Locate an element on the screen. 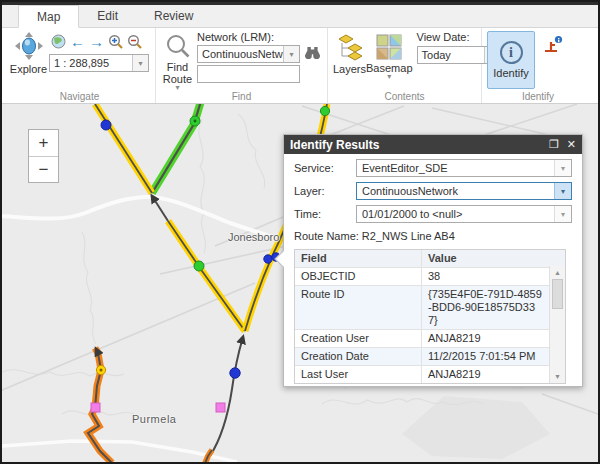  popup-title: Identify Results is located at coordinates (334, 145).